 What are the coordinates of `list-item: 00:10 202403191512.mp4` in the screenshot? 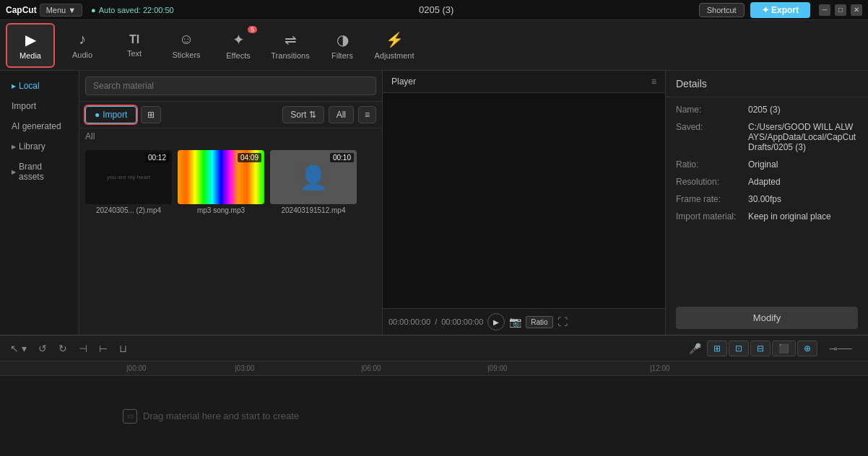 It's located at (313, 182).